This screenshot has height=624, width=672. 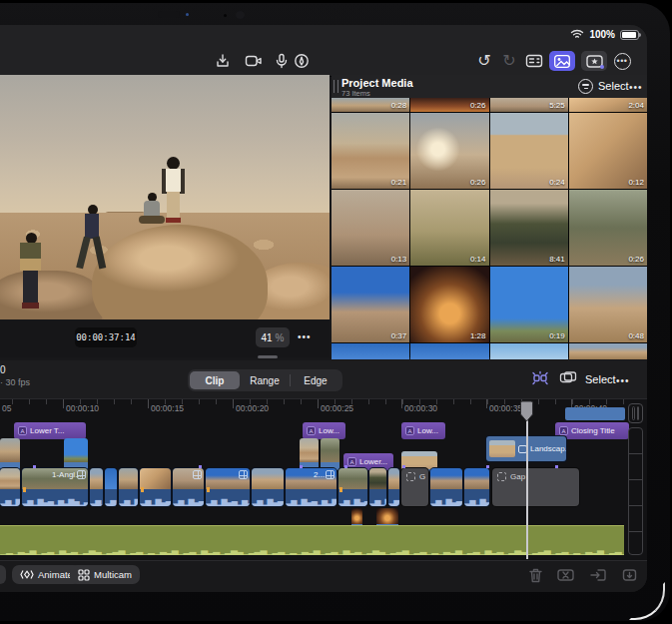 I want to click on media-thumbnail: 1:28, so click(x=449, y=305).